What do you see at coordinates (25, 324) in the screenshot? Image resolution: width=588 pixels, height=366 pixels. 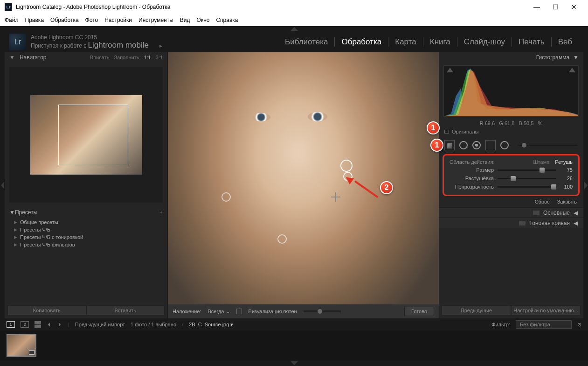 I see `view-mode-2: 2` at bounding box center [25, 324].